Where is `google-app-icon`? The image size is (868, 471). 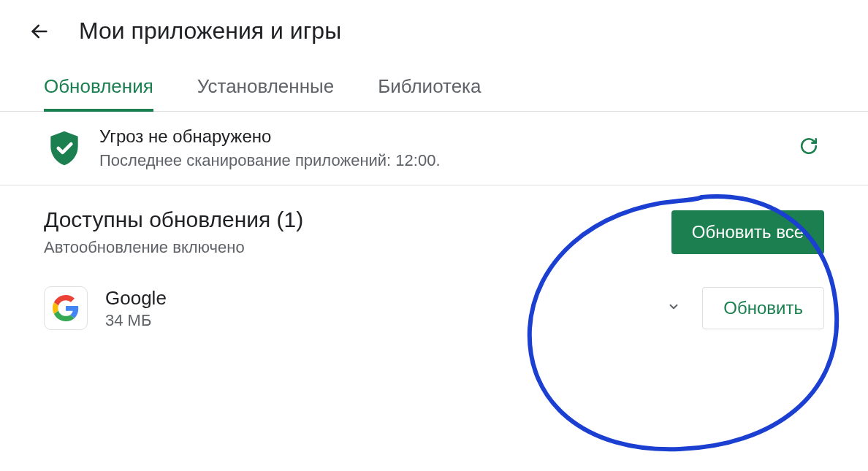
google-app-icon is located at coordinates (66, 308).